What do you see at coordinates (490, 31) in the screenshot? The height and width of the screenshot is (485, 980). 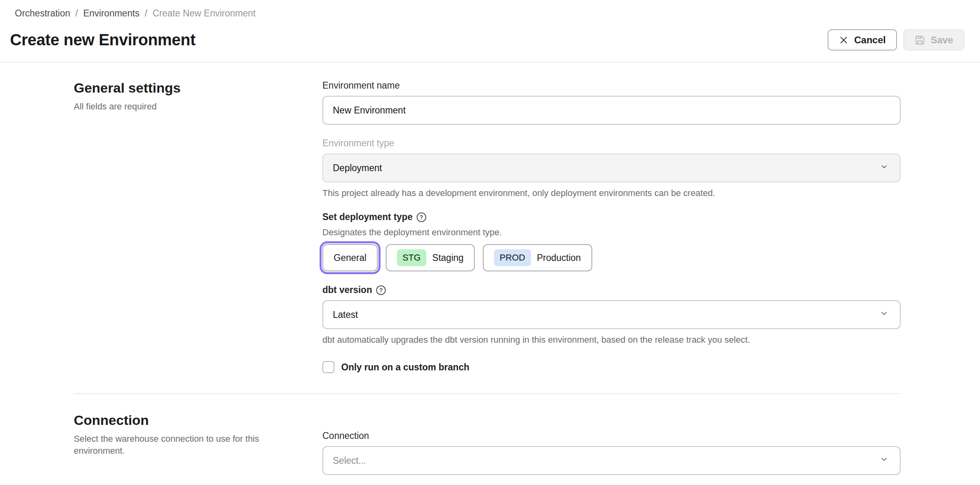 I see `page-header: Orchestration / Environments / Create Ne…` at bounding box center [490, 31].